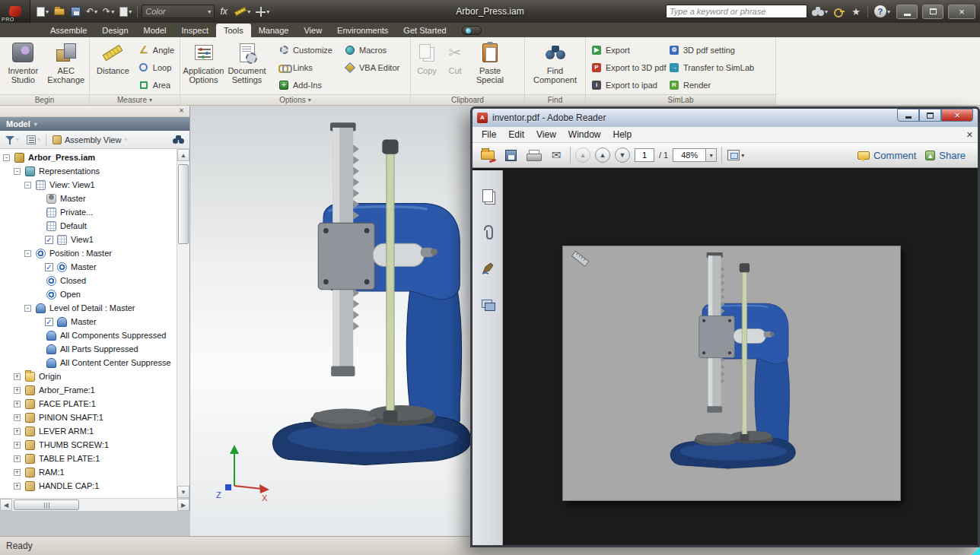 The image size is (980, 555). I want to click on simlab-transfer-button: →Transfer to SimLab, so click(711, 67).